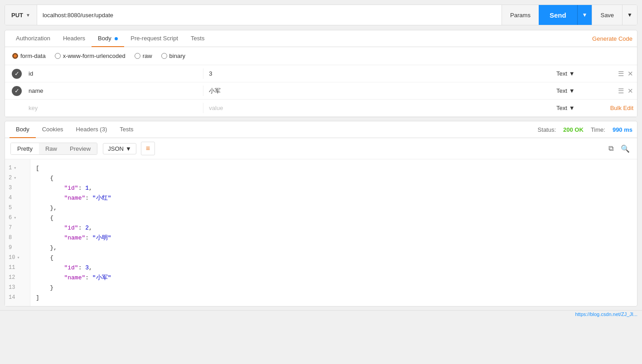 This screenshot has height=364, width=642. Describe the element at coordinates (17, 248) in the screenshot. I see `line-num-9: 9` at that location.